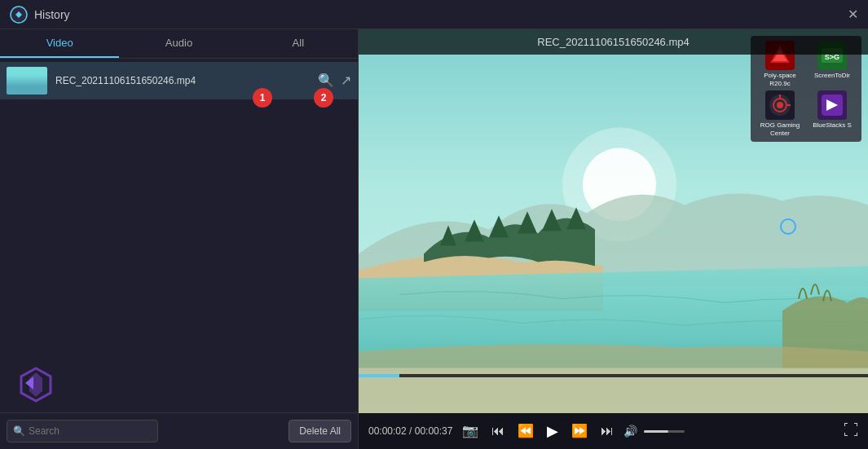 This screenshot has width=868, height=449. I want to click on close-button: ✕, so click(853, 15).